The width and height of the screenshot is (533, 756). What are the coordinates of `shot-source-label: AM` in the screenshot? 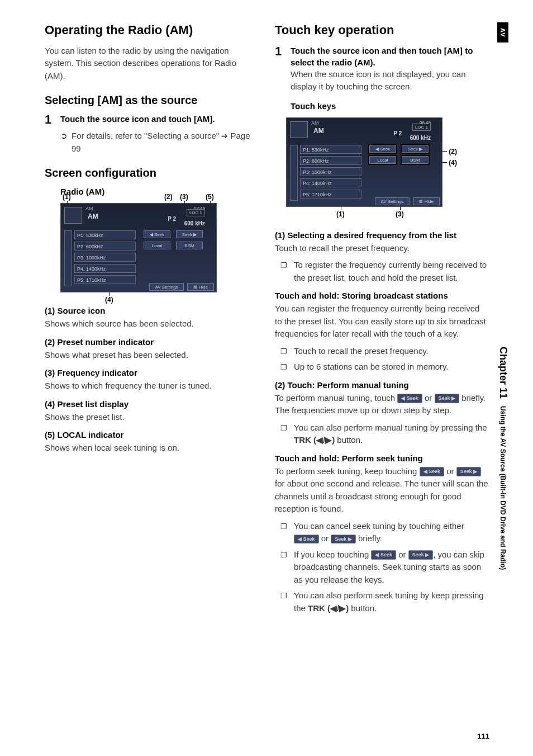 It's located at (93, 216).